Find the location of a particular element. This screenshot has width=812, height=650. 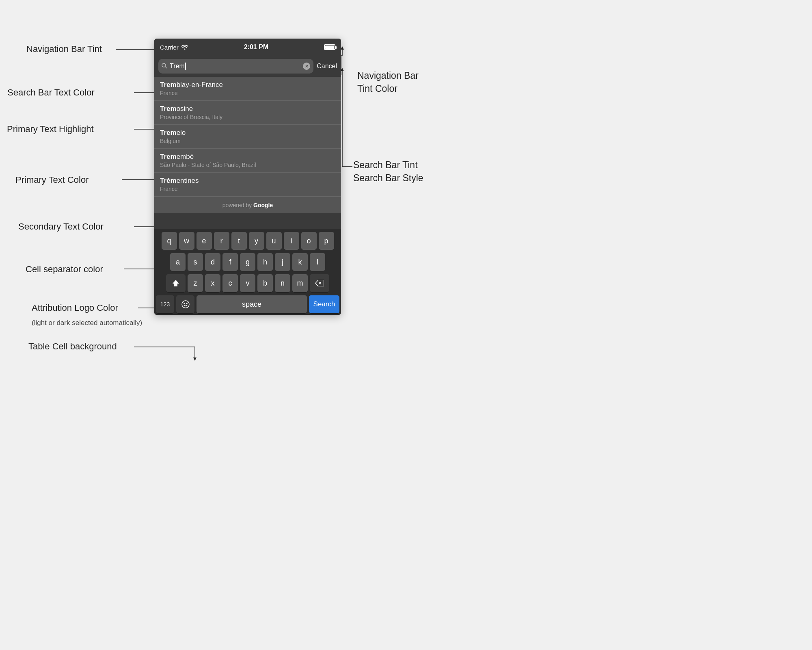

key-s: s is located at coordinates (195, 262).